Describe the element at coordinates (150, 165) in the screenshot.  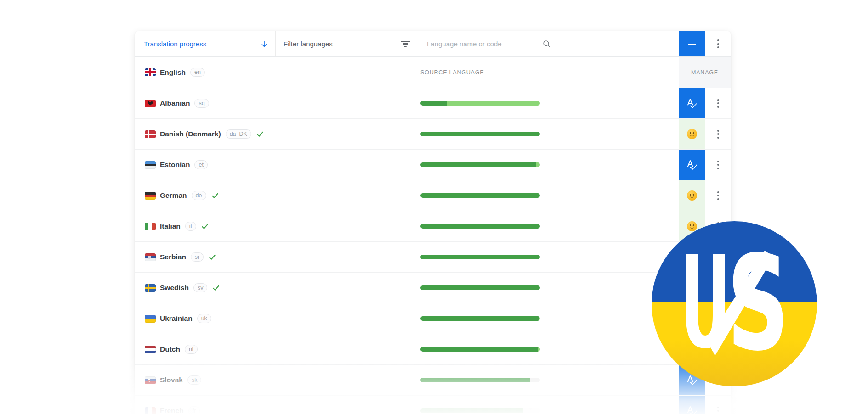
I see `flag-icon-et` at that location.